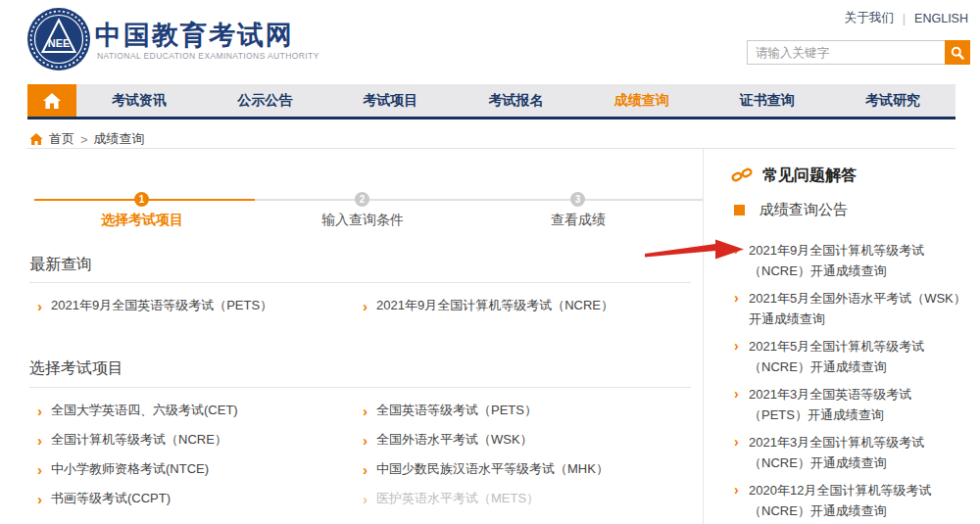 Image resolution: width=980 pixels, height=524 pixels. I want to click on announcement-item: › 2021年5月全国计算机等级考试（NCRE）开通成绩查询, so click(852, 357).